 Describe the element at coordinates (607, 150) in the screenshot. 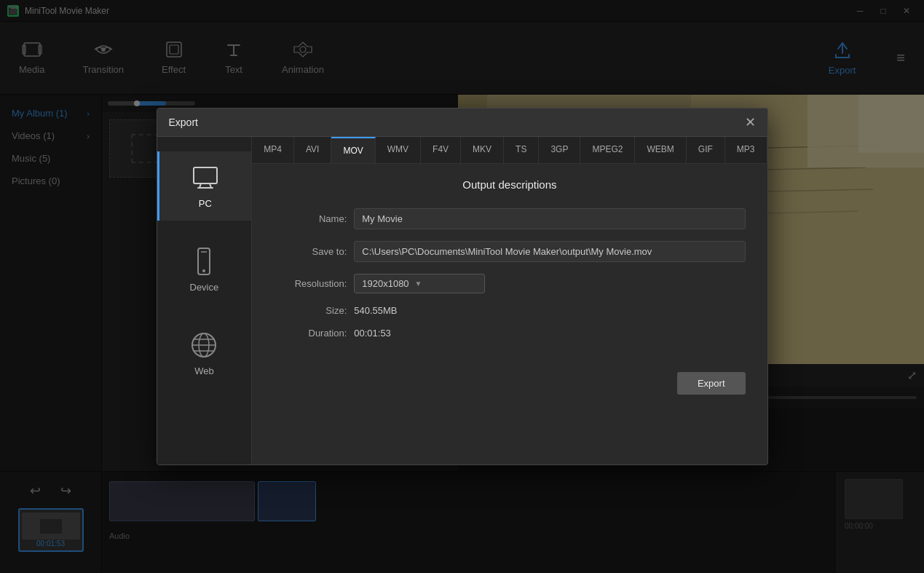

I see `tab-mpeg2: MPEG2` at that location.